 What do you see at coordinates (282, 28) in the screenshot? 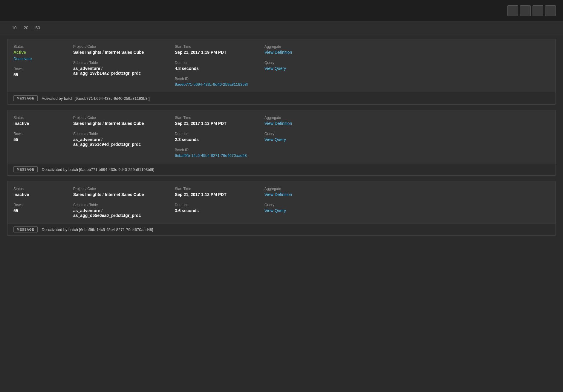
I see `view-bar: 10 | 20 | 50` at bounding box center [282, 28].